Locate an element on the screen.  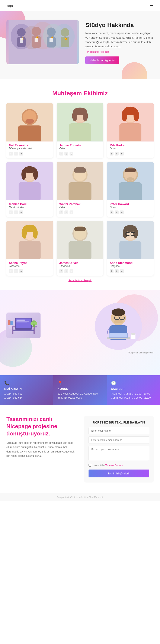
terms-checkbox is located at coordinates (90, 465).